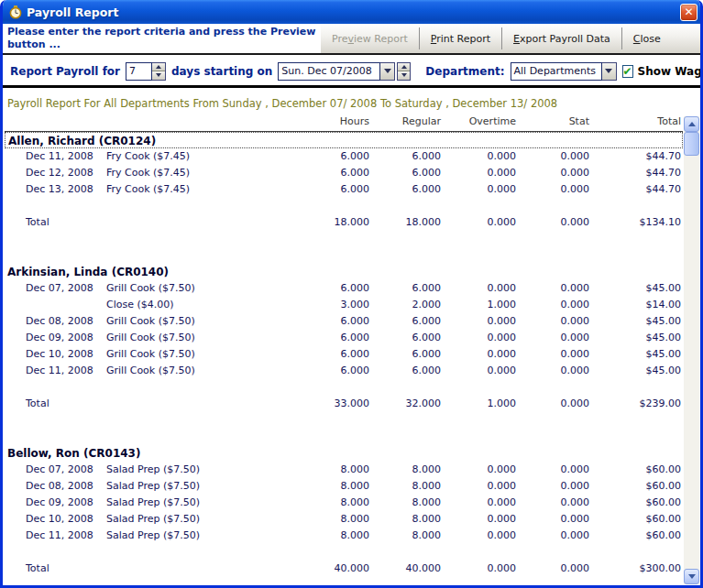 This screenshot has width=703, height=588. I want to click on print-report-button: Print Report, so click(460, 38).